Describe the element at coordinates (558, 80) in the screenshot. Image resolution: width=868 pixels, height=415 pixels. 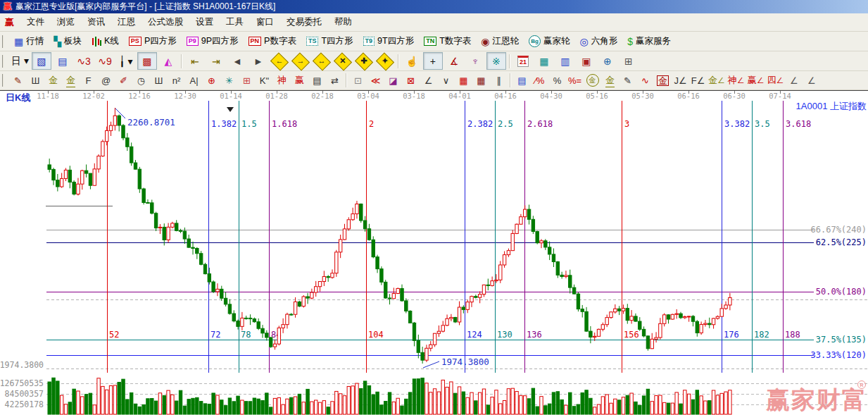
I see `percent-tool-button: %` at that location.